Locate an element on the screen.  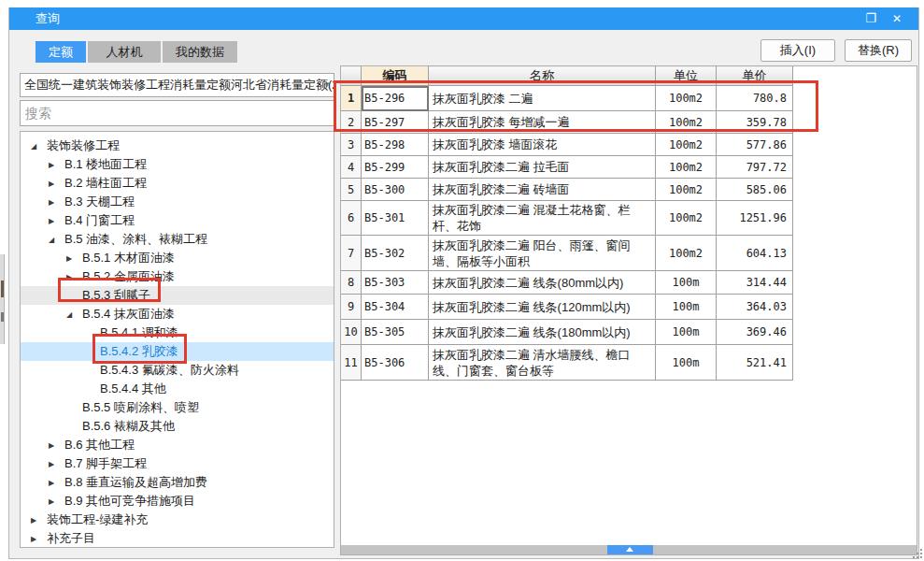
cell-name: 抹灰面乳胶漆二遍 线条(180mm以内) is located at coordinates (542, 333).